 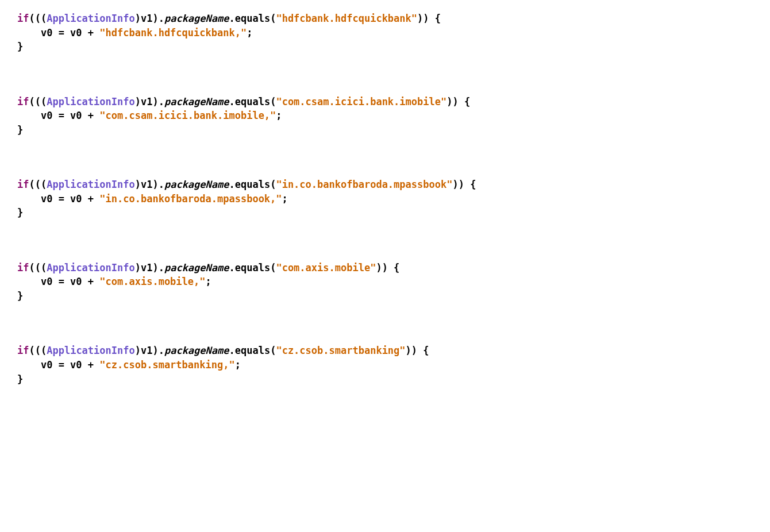 What do you see at coordinates (340, 350) in the screenshot?
I see `string-literal: "cz.csob.smartbanking"` at bounding box center [340, 350].